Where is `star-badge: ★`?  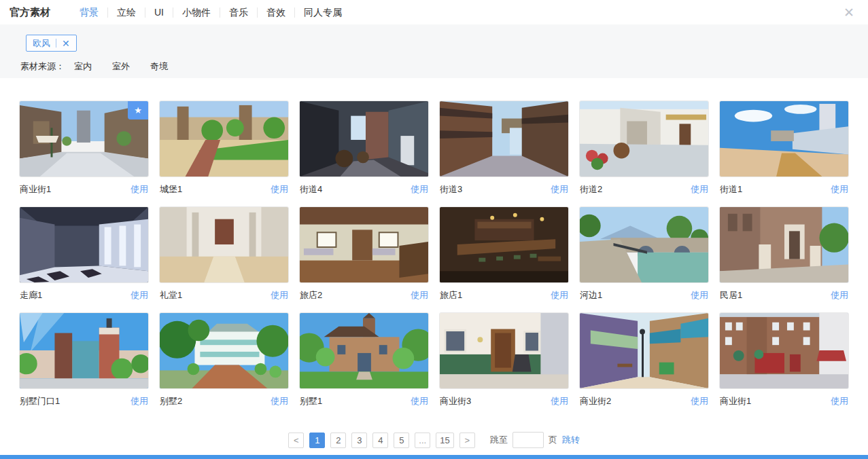
star-badge: ★ is located at coordinates (138, 110).